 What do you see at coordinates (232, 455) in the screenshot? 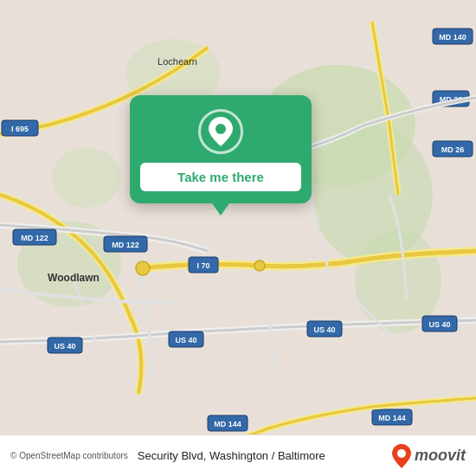
I see `address-text: Security Blvd, Washington / Baltimore` at bounding box center [232, 455].